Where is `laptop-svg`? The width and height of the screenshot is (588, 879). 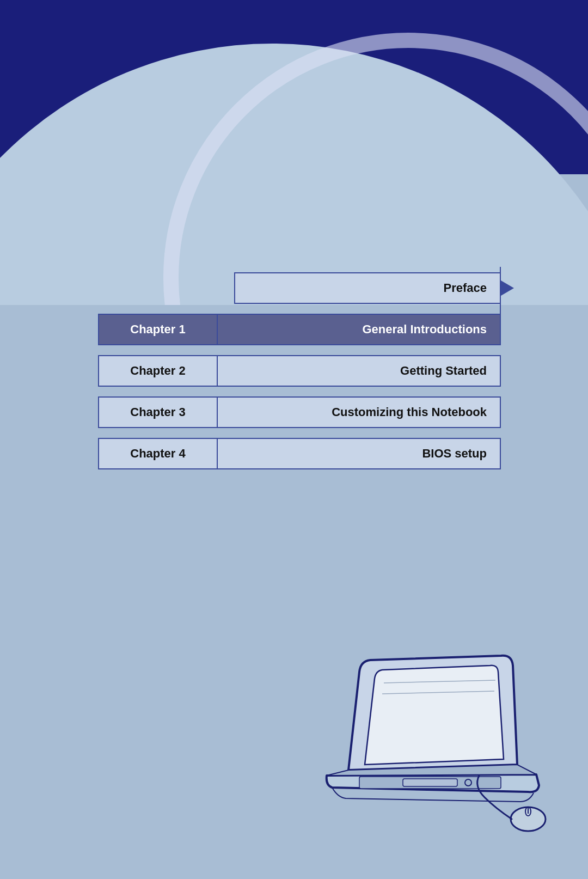
laptop-svg is located at coordinates (436, 743).